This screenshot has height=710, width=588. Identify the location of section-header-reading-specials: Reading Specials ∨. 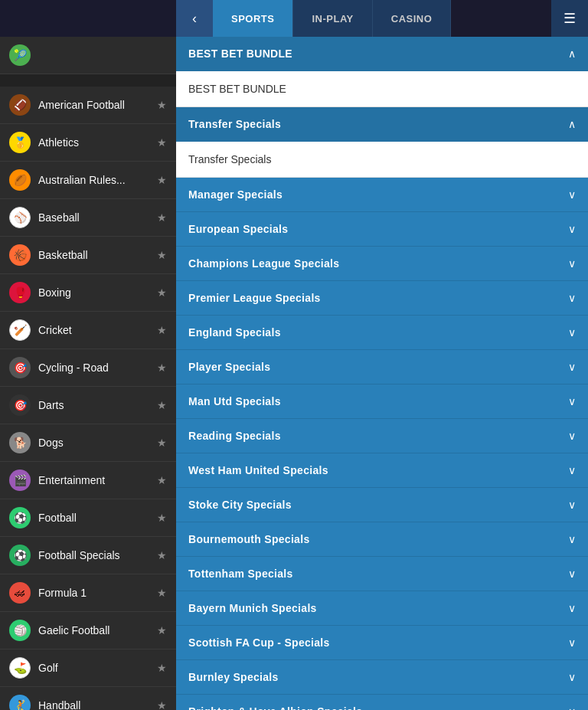
(382, 437).